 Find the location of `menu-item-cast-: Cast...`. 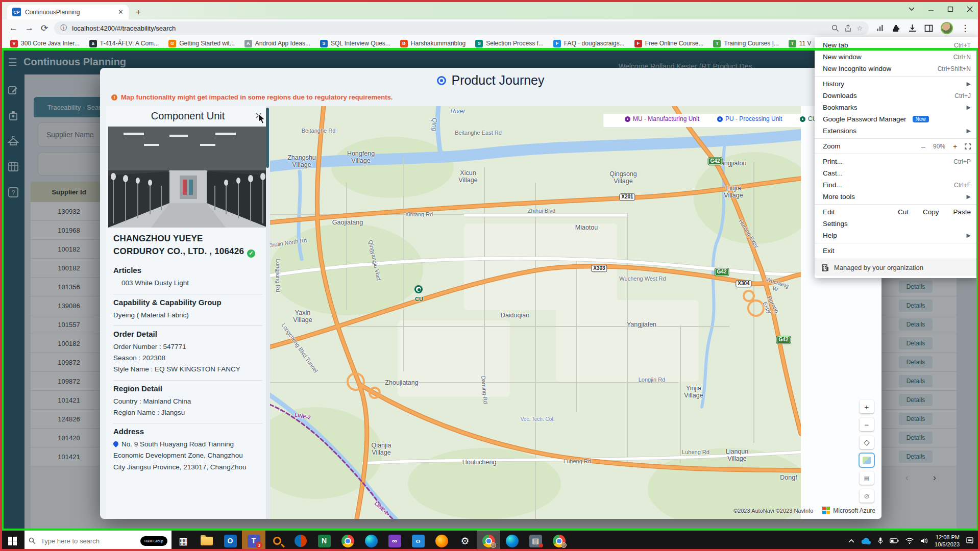

menu-item-cast-: Cast... is located at coordinates (897, 173).